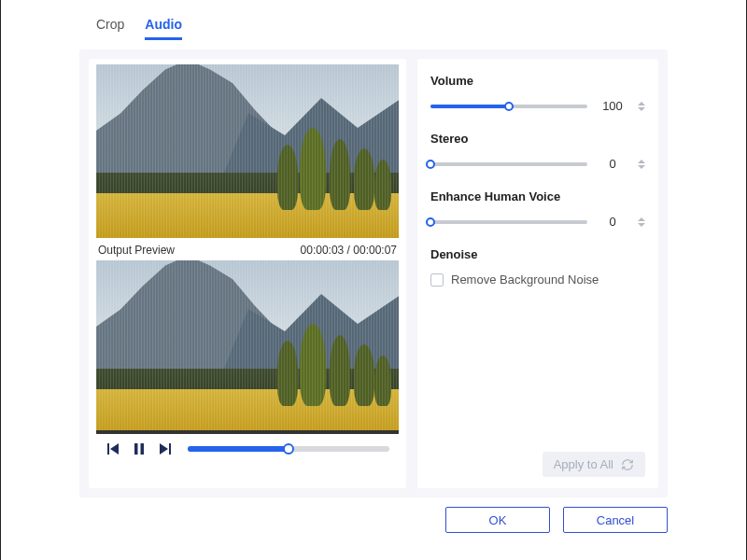 This screenshot has width=747, height=560. I want to click on stereo-slider, so click(509, 164).